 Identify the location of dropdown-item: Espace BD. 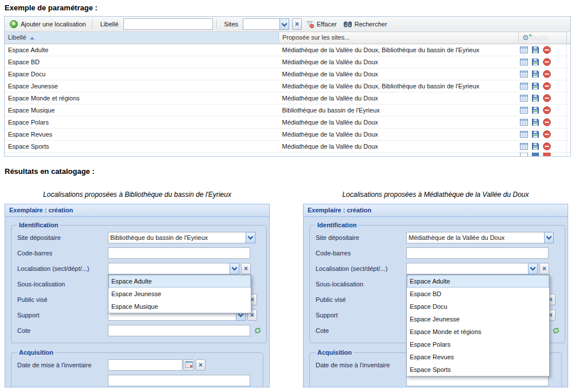
(478, 294).